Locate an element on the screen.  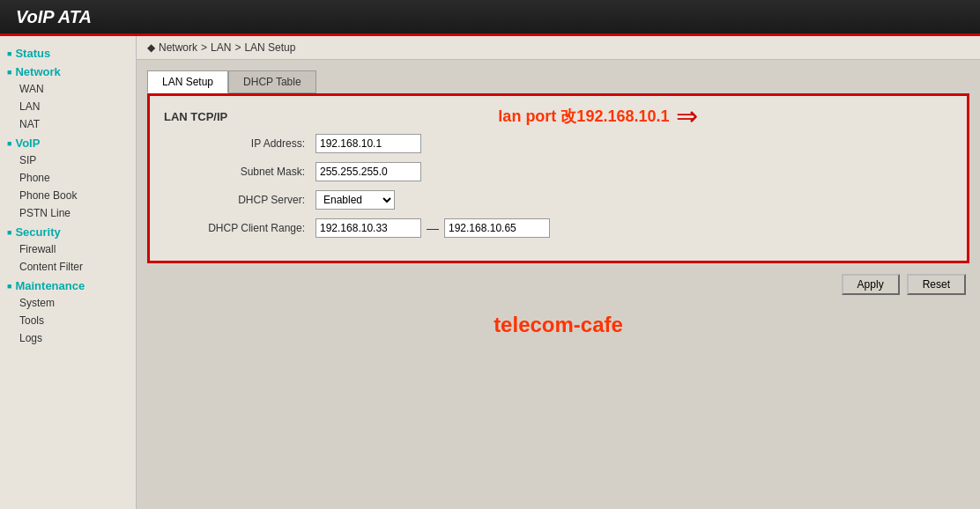
sidebar-item-logs: Logs is located at coordinates (68, 338).